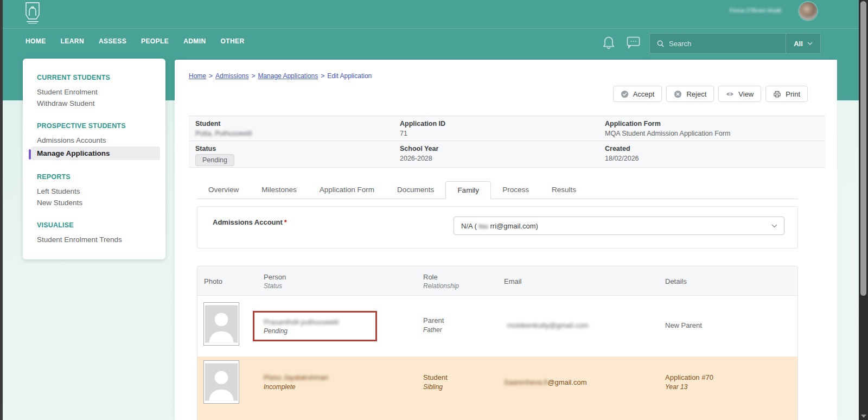  What do you see at coordinates (98, 91) in the screenshot?
I see `sidebar-section-current-students: CURRENT STUDENTS Student Enrolment Withd…` at bounding box center [98, 91].